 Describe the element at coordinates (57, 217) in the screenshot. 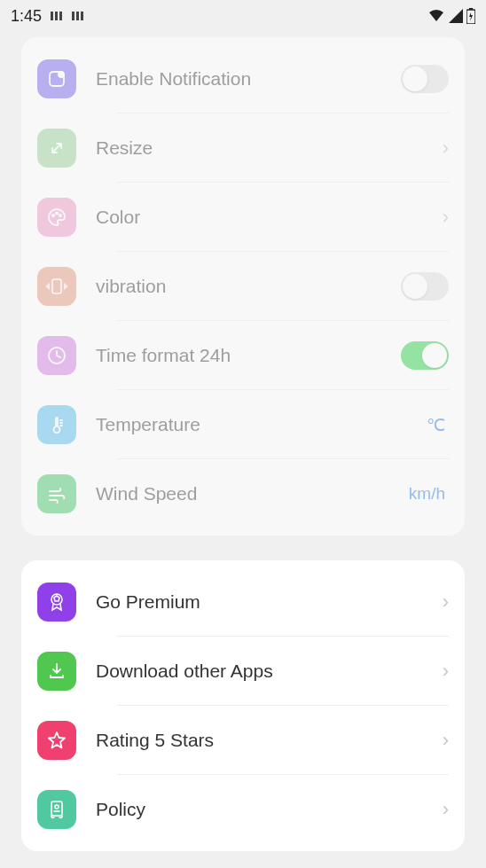

I see `color-icon` at that location.